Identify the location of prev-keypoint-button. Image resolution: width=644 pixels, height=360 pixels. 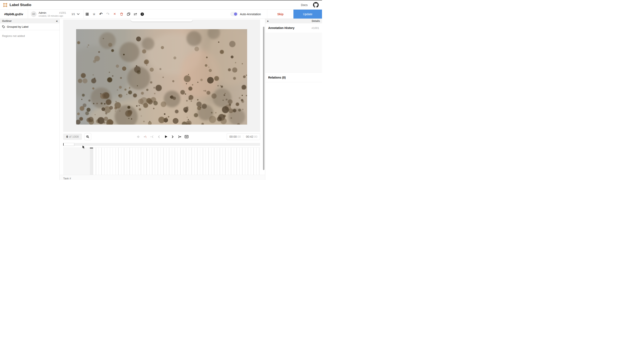
(152, 137).